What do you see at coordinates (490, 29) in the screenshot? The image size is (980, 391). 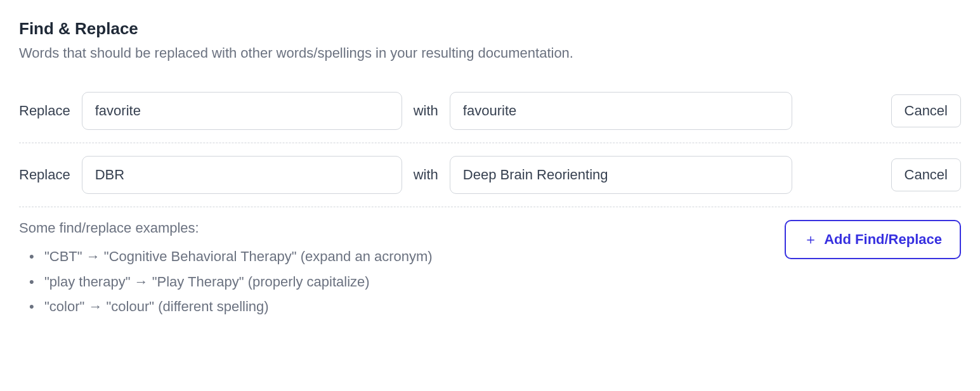 I see `panel-title: Find & Replace` at bounding box center [490, 29].